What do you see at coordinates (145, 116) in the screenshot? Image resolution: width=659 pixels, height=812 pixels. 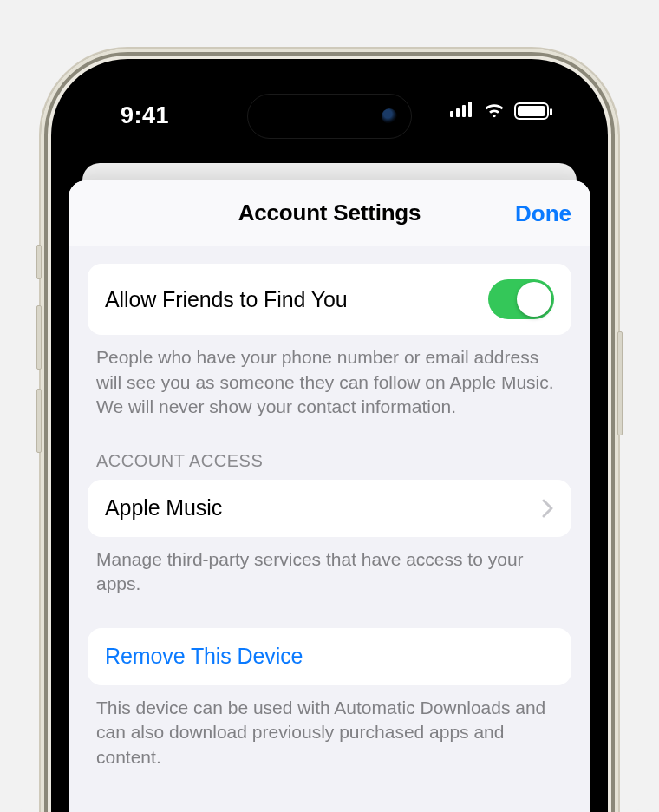 I see `status-time: 9:41` at bounding box center [145, 116].